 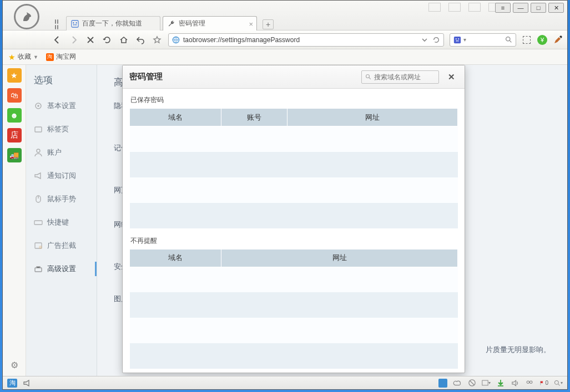 I want to click on rail-favorites: ★, so click(x=14, y=75).